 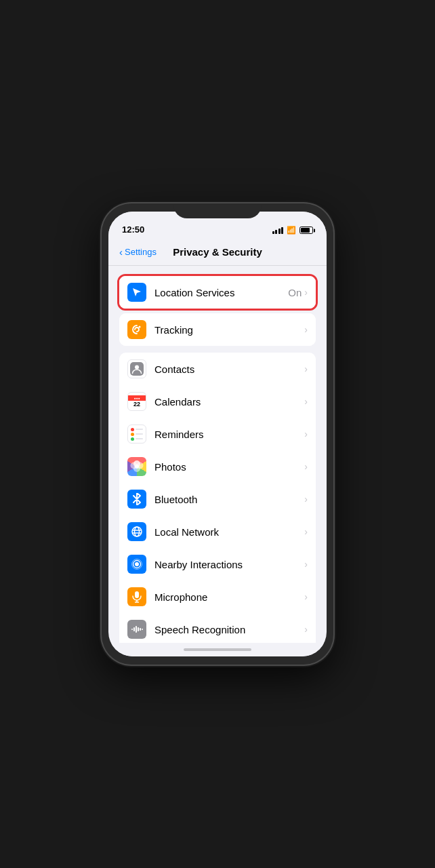 What do you see at coordinates (137, 330) in the screenshot?
I see `tracking-icon` at bounding box center [137, 330].